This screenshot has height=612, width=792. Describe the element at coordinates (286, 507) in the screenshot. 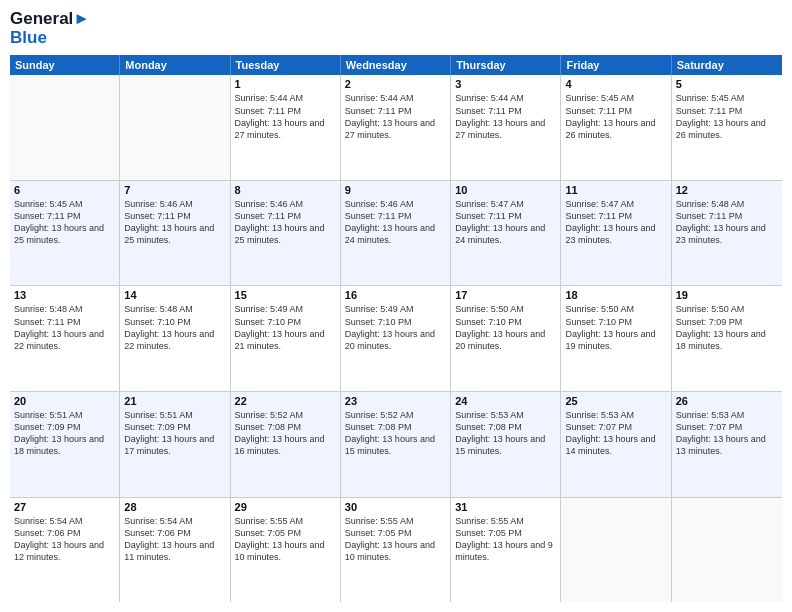

I see `day-number: 29` at that location.